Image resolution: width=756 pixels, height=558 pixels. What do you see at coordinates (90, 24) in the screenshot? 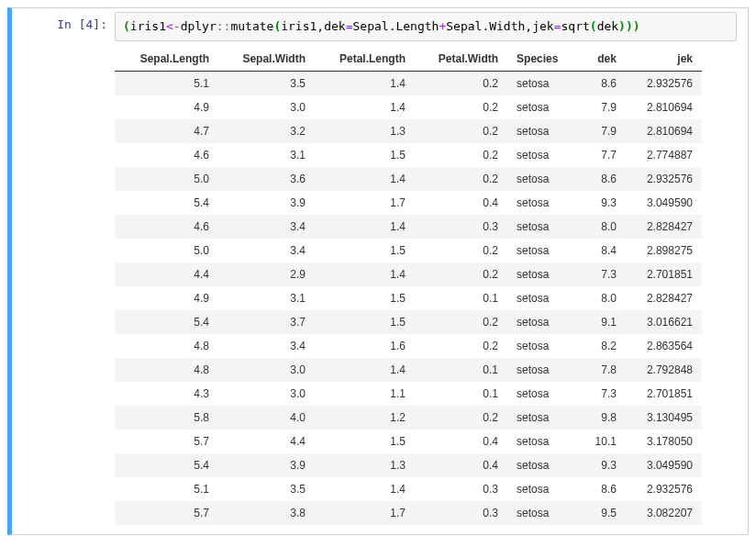
I see `prompt-count: 4` at bounding box center [90, 24].